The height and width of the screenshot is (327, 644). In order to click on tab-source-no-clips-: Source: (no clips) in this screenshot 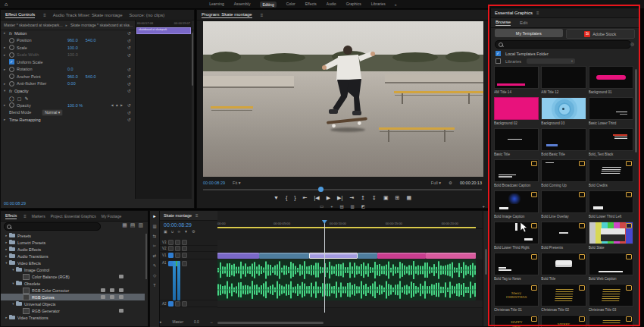, I will do `click(147, 15)`.